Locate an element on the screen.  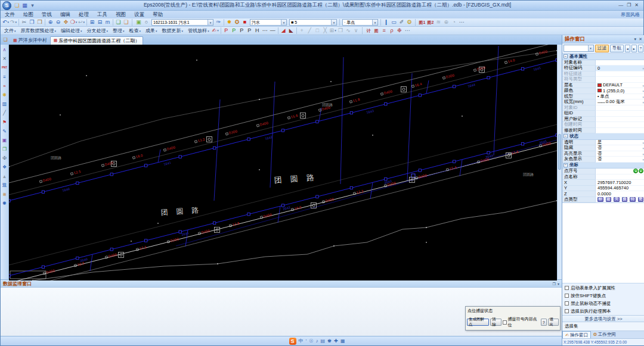
point-type-button: 标 is located at coordinates (600, 200).